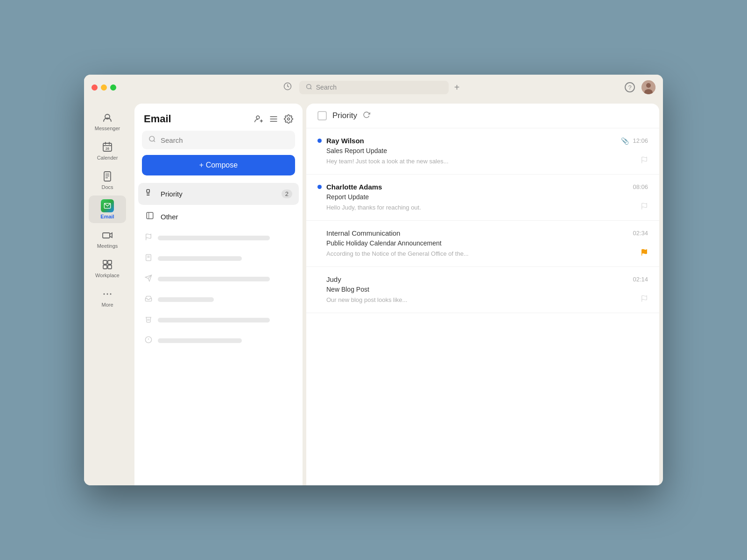 The width and height of the screenshot is (747, 560). I want to click on compose-button: + Compose, so click(218, 165).